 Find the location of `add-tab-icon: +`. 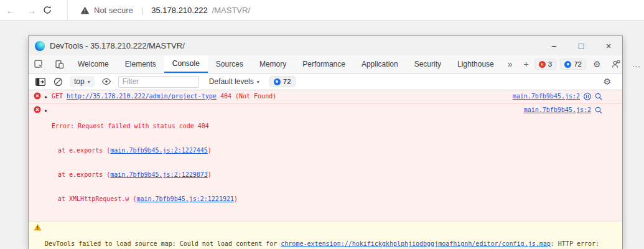

add-tab-icon: + is located at coordinates (526, 64).